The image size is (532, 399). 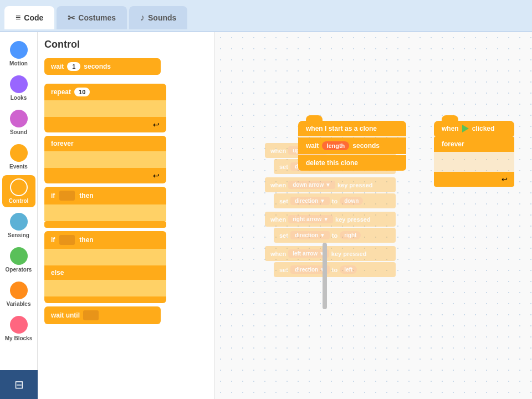 What do you see at coordinates (474, 154) in the screenshot?
I see `flag-script-group: when clicked forever ↩` at bounding box center [474, 154].